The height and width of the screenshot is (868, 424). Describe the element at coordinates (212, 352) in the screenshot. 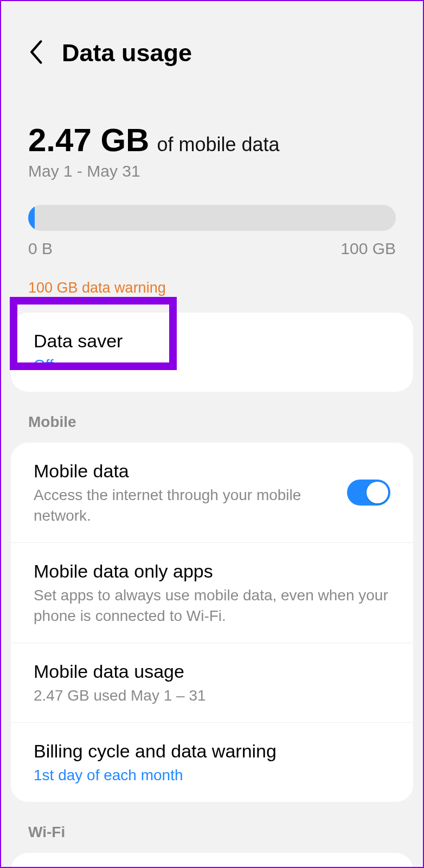

I see `data-saver-row: Data saver Off` at that location.